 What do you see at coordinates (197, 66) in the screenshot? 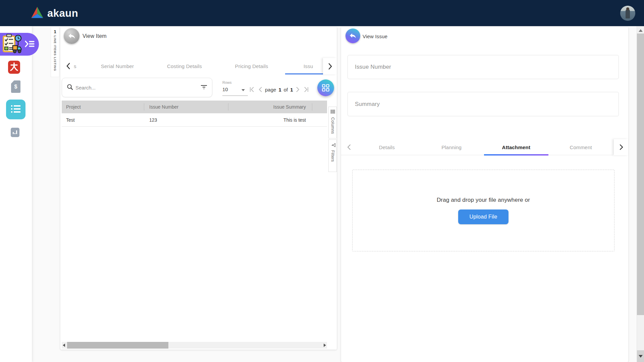
I see `tabs-scroll-area: s Serial Number Costing Details Pricing …` at bounding box center [197, 66].